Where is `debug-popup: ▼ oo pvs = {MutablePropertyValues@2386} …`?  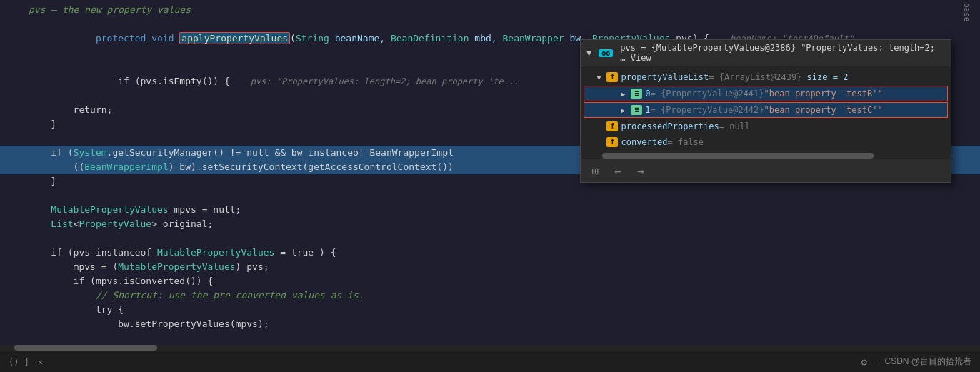
debug-popup: ▼ oo pvs = {MutablePropertyValues@2386} … is located at coordinates (766, 111).